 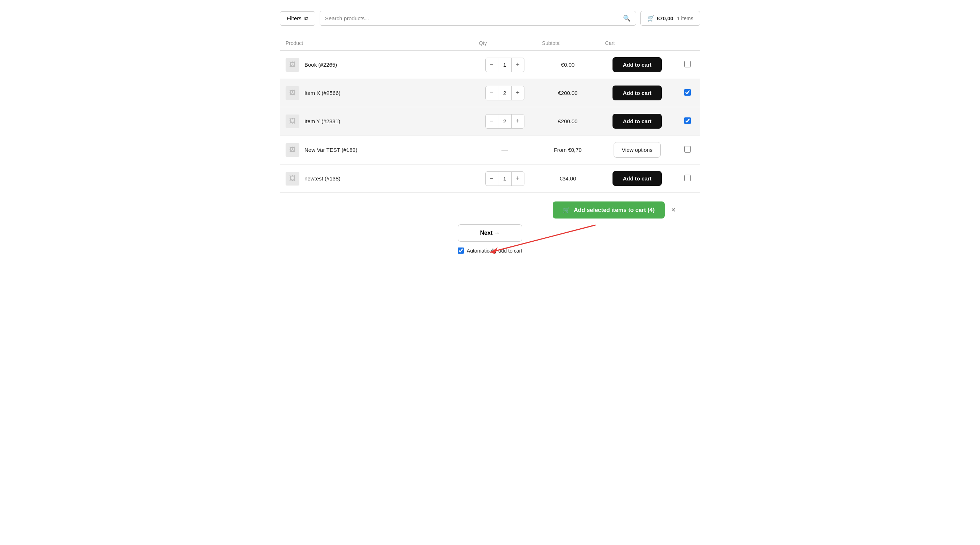 What do you see at coordinates (490, 210) in the screenshot?
I see `add-selected-bar: 🛒 Add selected items to cart (4) ×` at bounding box center [490, 210].